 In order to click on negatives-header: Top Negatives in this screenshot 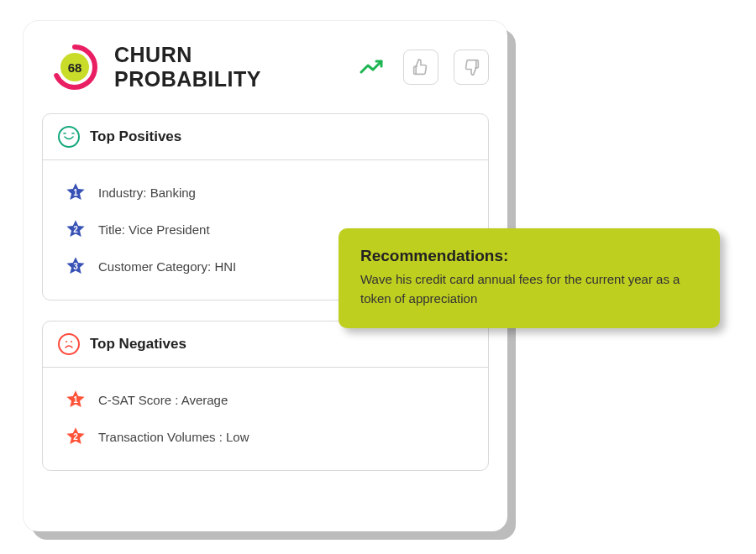, I will do `click(265, 344)`.